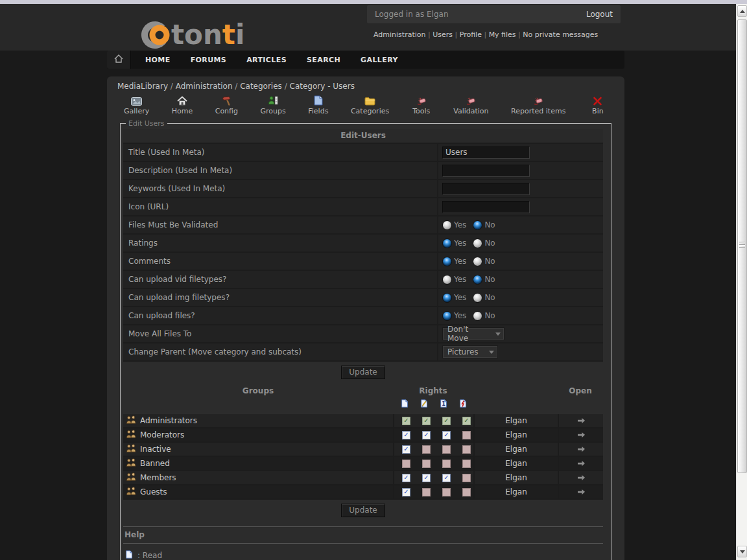  What do you see at coordinates (363, 390) in the screenshot?
I see `groups-table-header: Groups Rights Open` at bounding box center [363, 390].